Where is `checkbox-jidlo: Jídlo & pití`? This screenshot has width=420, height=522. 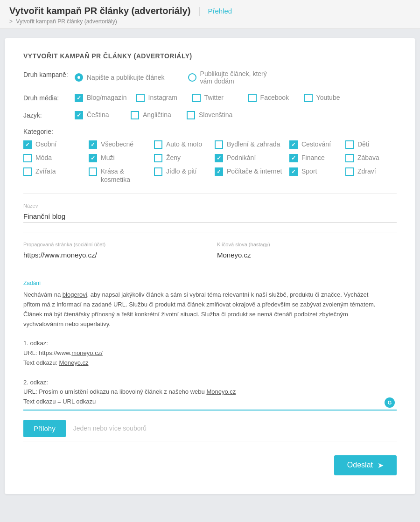 checkbox-jidlo: Jídlo & pití is located at coordinates (184, 172).